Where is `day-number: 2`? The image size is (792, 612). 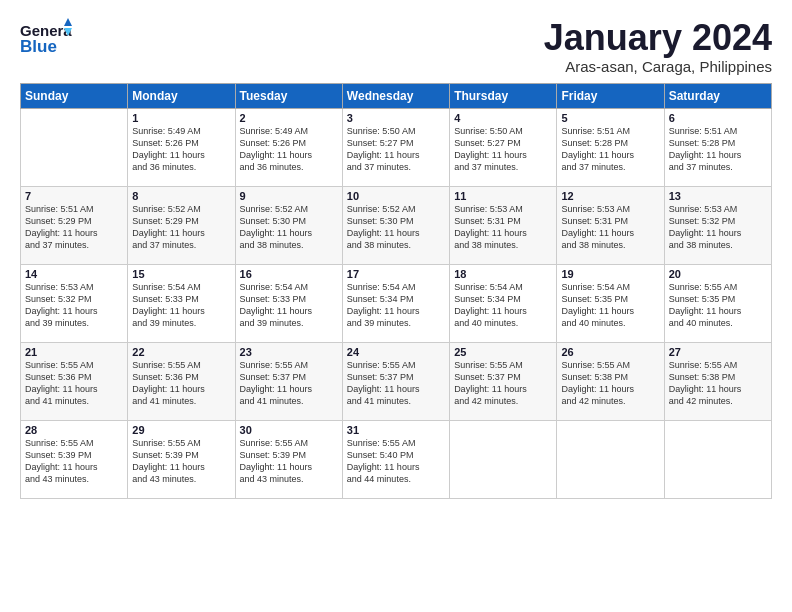
day-number: 2 is located at coordinates (289, 118).